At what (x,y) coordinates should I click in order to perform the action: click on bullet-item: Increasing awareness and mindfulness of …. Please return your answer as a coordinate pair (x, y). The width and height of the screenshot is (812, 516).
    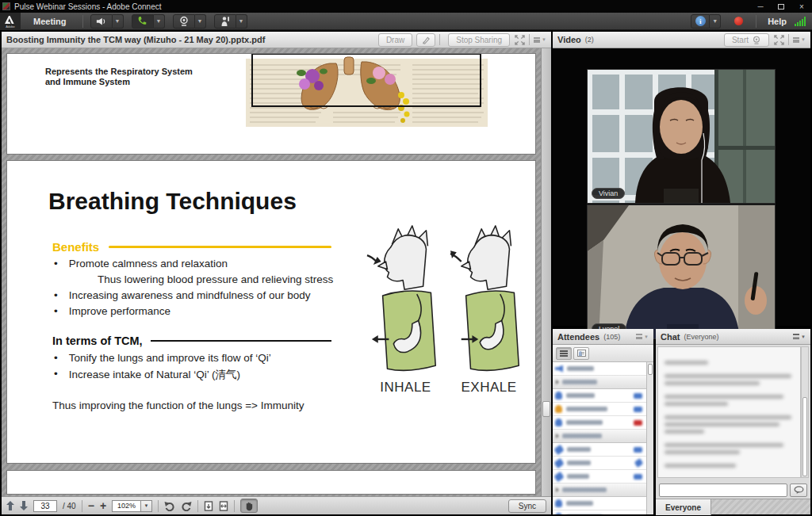
    Looking at the image, I should click on (211, 295).